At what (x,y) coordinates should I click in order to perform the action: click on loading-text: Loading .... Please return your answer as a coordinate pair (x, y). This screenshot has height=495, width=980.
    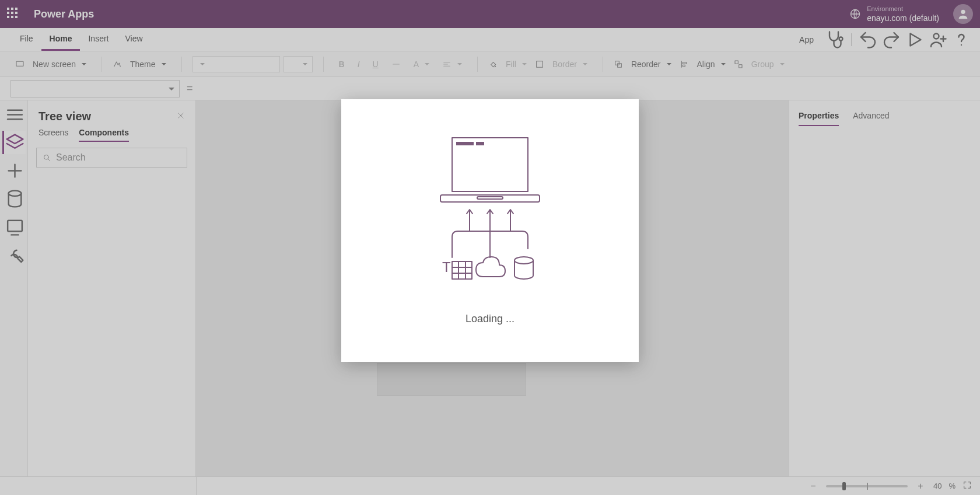
    Looking at the image, I should click on (490, 319).